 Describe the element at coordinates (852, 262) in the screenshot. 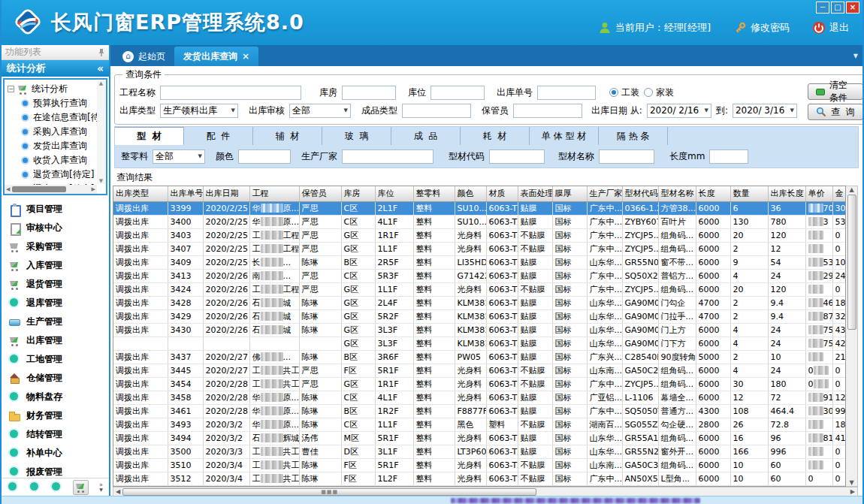

I see `vertical-scroll-thumb` at that location.